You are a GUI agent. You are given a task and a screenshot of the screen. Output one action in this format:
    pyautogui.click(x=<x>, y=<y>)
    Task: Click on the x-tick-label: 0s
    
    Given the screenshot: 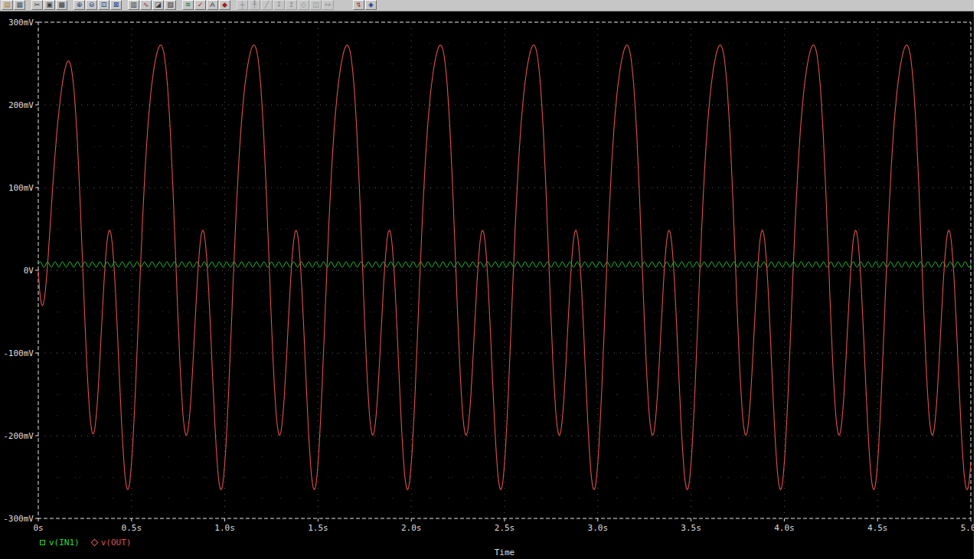 What is the action you would take?
    pyautogui.click(x=38, y=528)
    